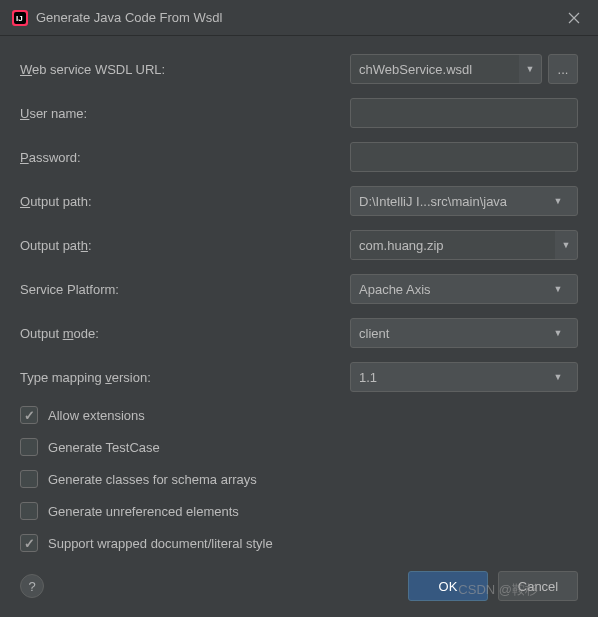 This screenshot has width=598, height=617. I want to click on wrapped-doc-label: Support wrapped document/literal style, so click(160, 544).